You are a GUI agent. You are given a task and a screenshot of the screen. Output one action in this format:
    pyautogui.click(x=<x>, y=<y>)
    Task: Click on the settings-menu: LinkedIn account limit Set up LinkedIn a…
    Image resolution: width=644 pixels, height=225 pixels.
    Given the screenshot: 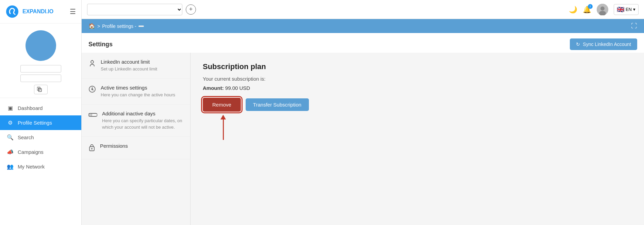 What is the action you would take?
    pyautogui.click(x=136, y=139)
    